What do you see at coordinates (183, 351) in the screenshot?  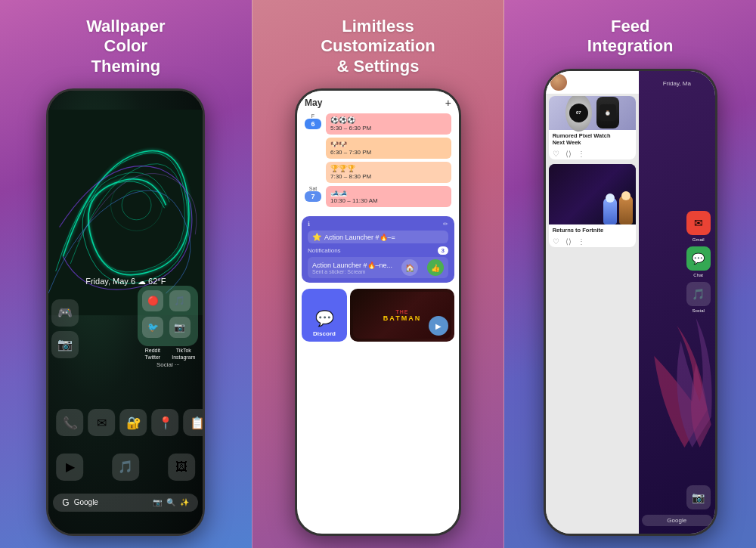 I see `app-label-tiktok: TikTok` at bounding box center [183, 351].